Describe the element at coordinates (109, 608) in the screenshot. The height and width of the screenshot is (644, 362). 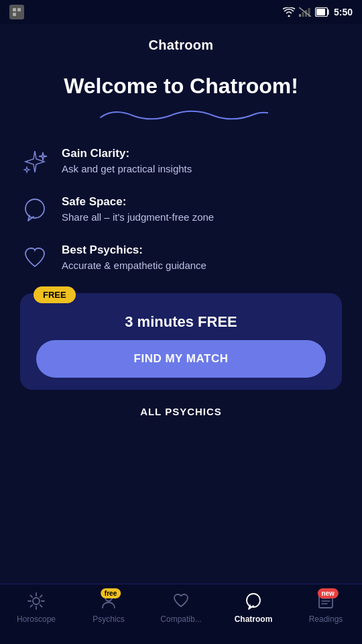
I see `nav-item-psychics: free Psychics` at that location.